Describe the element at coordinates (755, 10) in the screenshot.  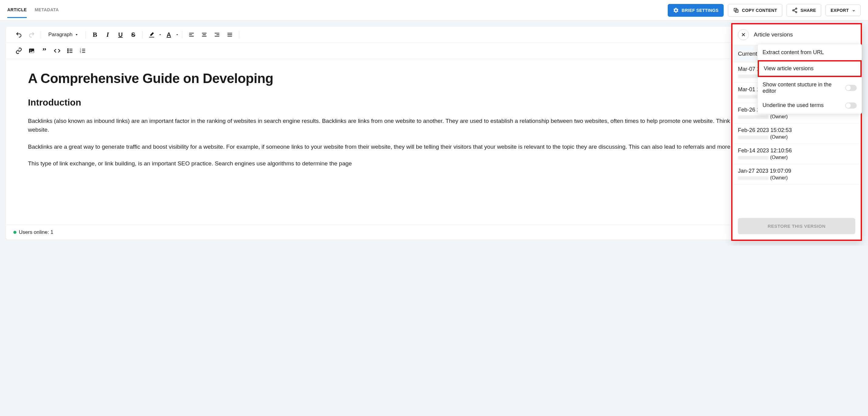
I see `copy-content-button: COPY CONTENT` at that location.